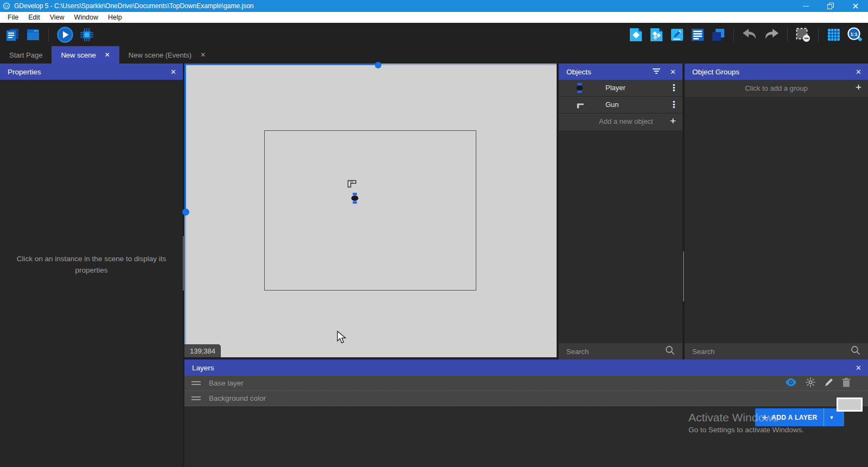 The height and width of the screenshot is (467, 868). What do you see at coordinates (794, 418) in the screenshot?
I see `add-layer-label: ADD A LAYER` at bounding box center [794, 418].